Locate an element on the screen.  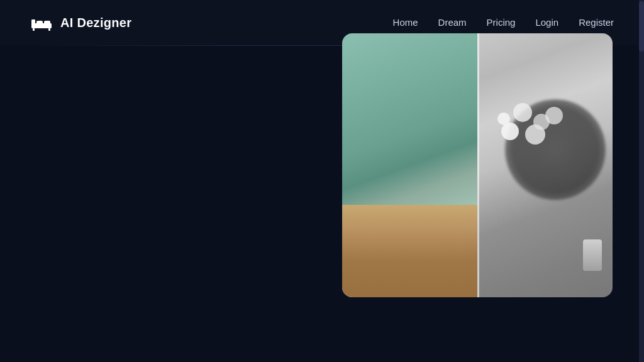
brand-logo: AI Dezigner is located at coordinates (80, 23).